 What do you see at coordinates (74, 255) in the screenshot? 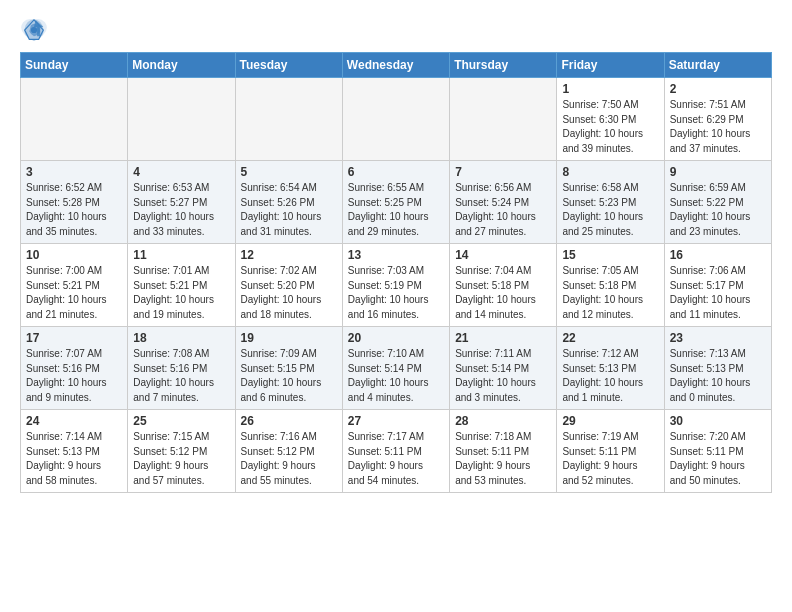
I see `day-number: 10` at bounding box center [74, 255].